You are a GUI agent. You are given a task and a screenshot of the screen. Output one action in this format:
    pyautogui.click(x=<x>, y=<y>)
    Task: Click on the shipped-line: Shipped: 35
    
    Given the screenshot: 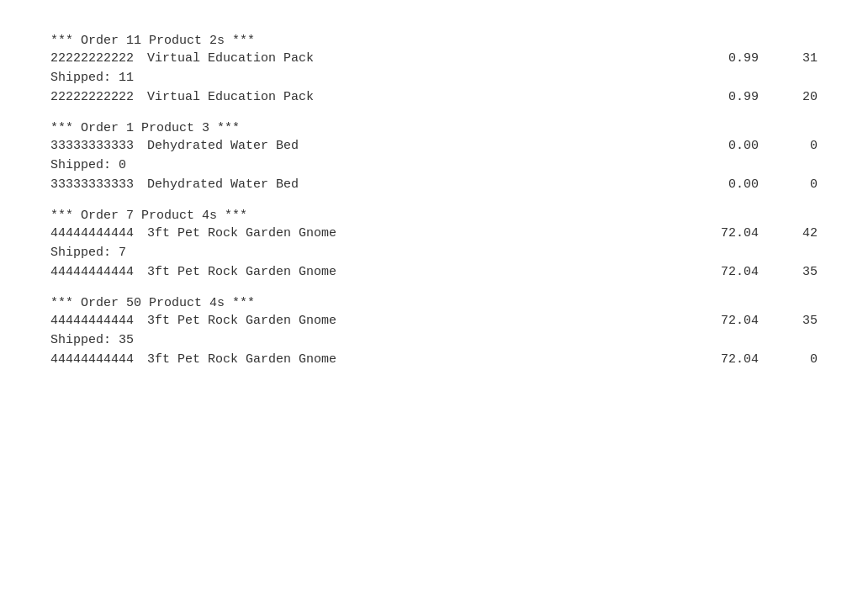 What is the action you would take?
    pyautogui.click(x=434, y=340)
    